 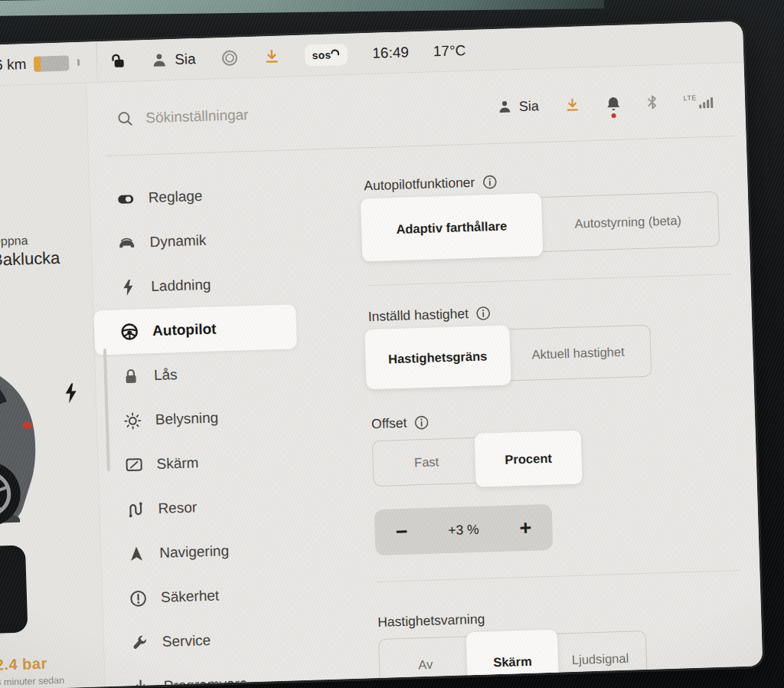 What do you see at coordinates (132, 376) in the screenshot?
I see `lock-icon` at bounding box center [132, 376].